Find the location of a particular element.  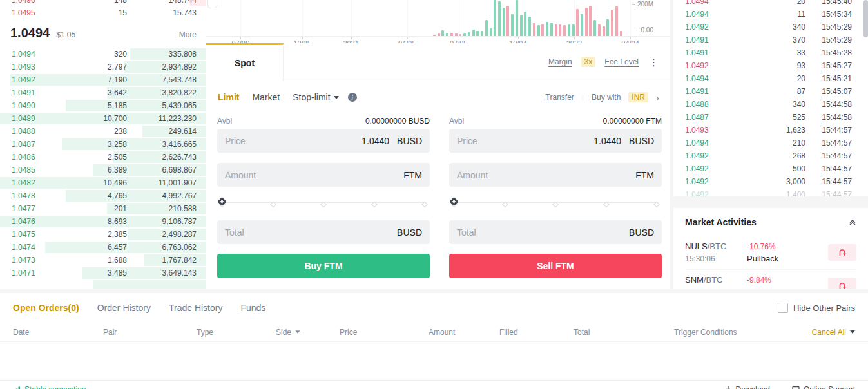

bid-row: 1.04731,6881,767.842 is located at coordinates (103, 260).